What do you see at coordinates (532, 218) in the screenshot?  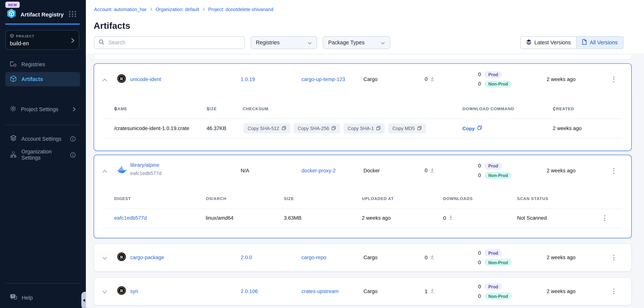 I see `scan-status: Not Scanned` at bounding box center [532, 218].